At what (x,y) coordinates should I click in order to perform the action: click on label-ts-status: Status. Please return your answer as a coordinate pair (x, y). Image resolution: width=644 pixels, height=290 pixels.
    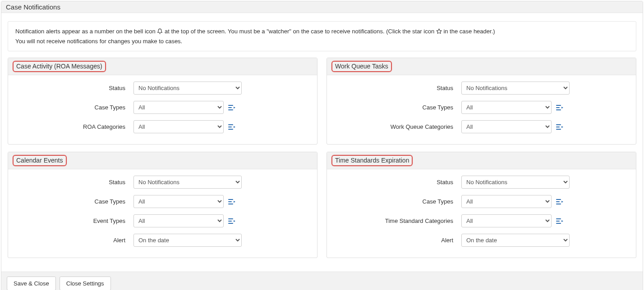
    Looking at the image, I should click on (398, 182).